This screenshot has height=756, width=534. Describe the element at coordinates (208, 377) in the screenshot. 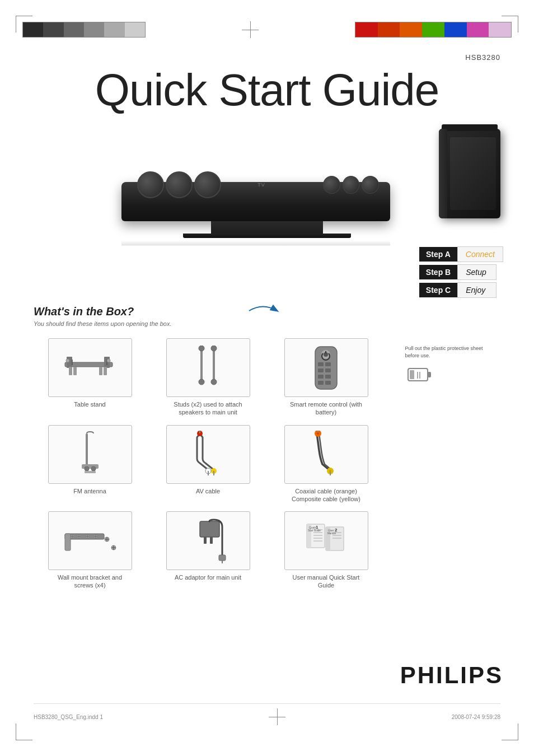

I see `item-studs: Studs (x2) used to attach speakers to ma…` at that location.